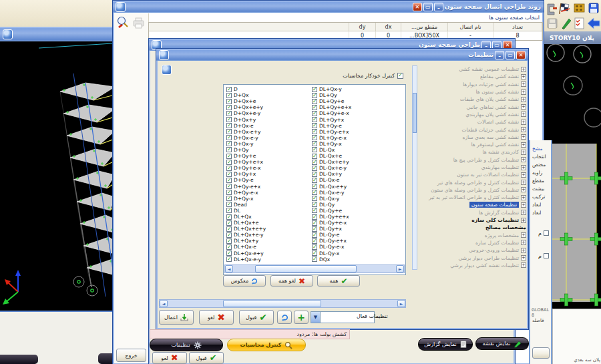 This screenshot has height=364, width=601. I want to click on load-combo-item: DL-Qx-e-y, so click(331, 192).